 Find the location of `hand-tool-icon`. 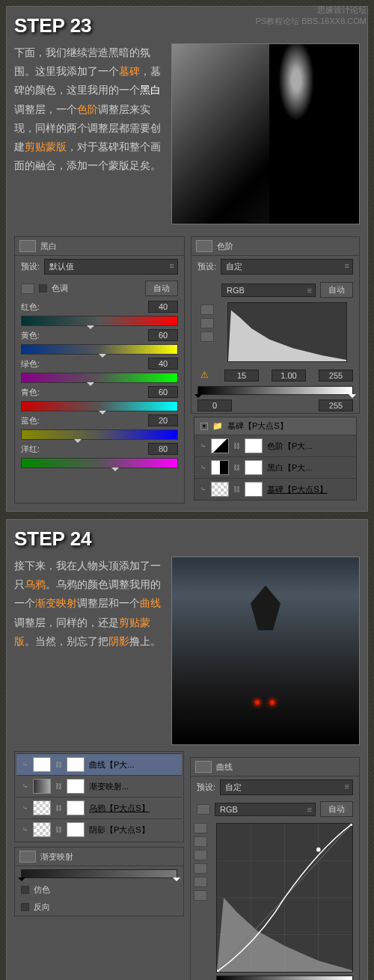

hand-tool-icon is located at coordinates (28, 289).